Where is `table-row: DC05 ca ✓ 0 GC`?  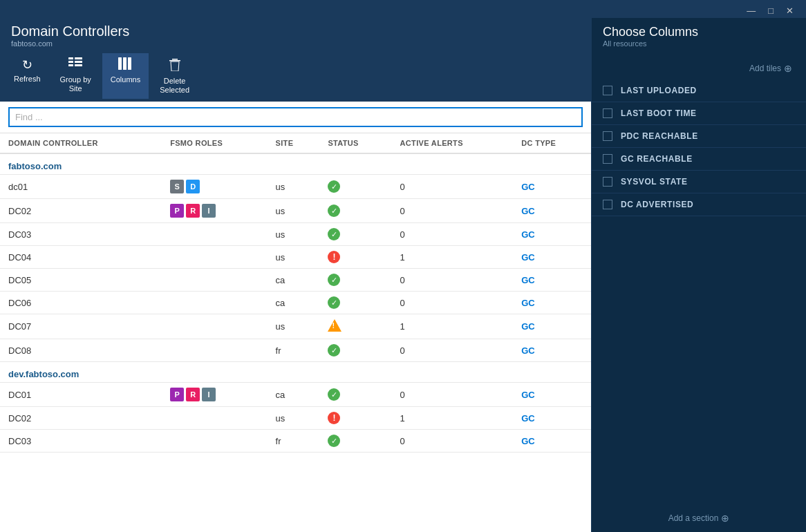 table-row: DC05 ca ✓ 0 GC is located at coordinates (296, 281).